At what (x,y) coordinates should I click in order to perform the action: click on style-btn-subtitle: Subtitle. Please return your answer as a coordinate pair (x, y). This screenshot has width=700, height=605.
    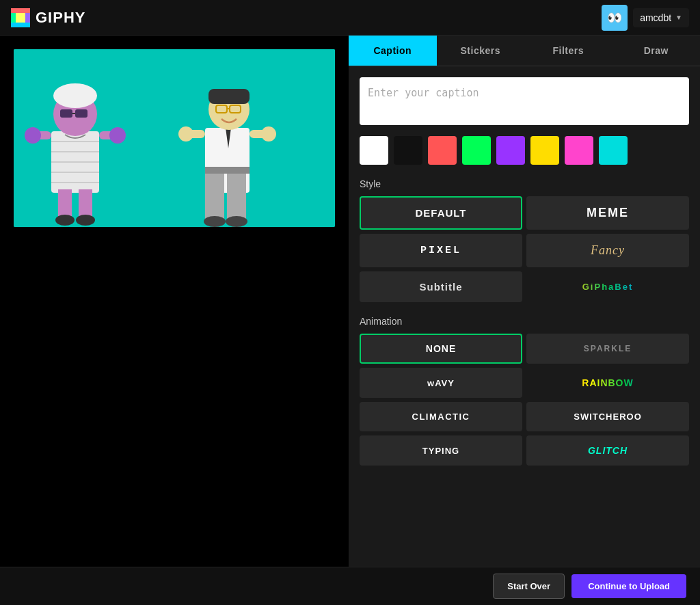
    Looking at the image, I should click on (441, 287).